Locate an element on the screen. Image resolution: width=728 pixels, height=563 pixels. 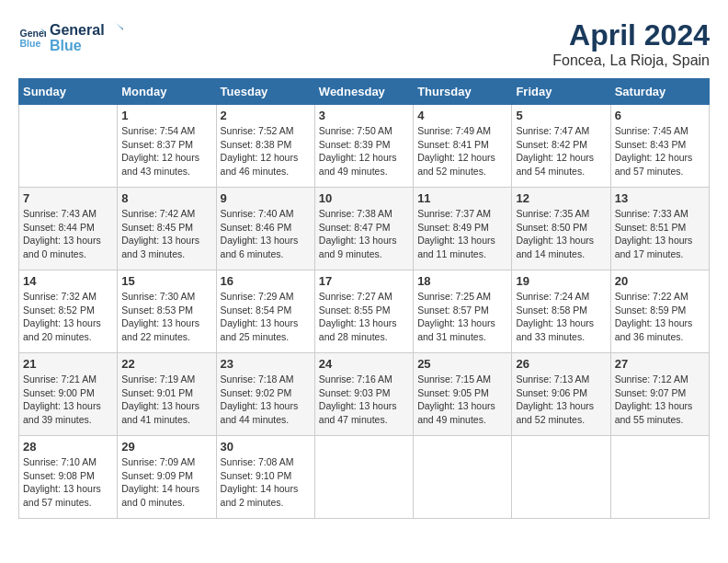
day-number: 14 is located at coordinates (68, 282).